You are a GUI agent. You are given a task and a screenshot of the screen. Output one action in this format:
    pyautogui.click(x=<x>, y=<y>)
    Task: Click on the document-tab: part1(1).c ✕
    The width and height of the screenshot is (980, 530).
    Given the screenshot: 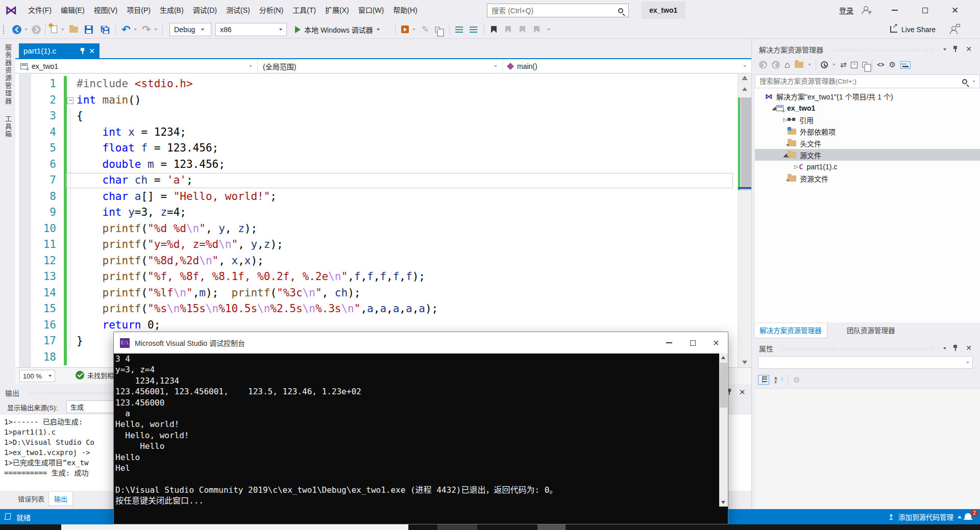 What is the action you would take?
    pyautogui.click(x=59, y=51)
    